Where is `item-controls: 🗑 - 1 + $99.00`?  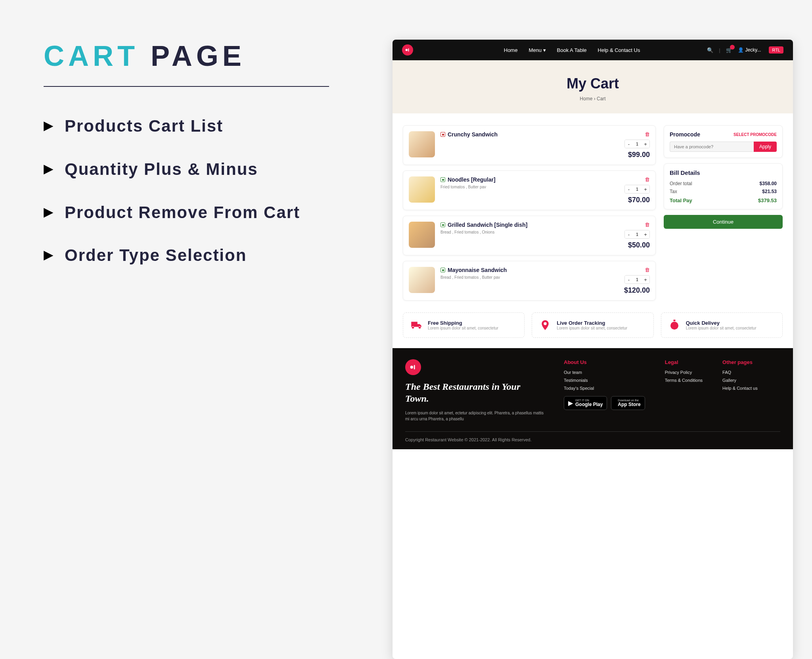 item-controls: 🗑 - 1 + $99.00 is located at coordinates (637, 145).